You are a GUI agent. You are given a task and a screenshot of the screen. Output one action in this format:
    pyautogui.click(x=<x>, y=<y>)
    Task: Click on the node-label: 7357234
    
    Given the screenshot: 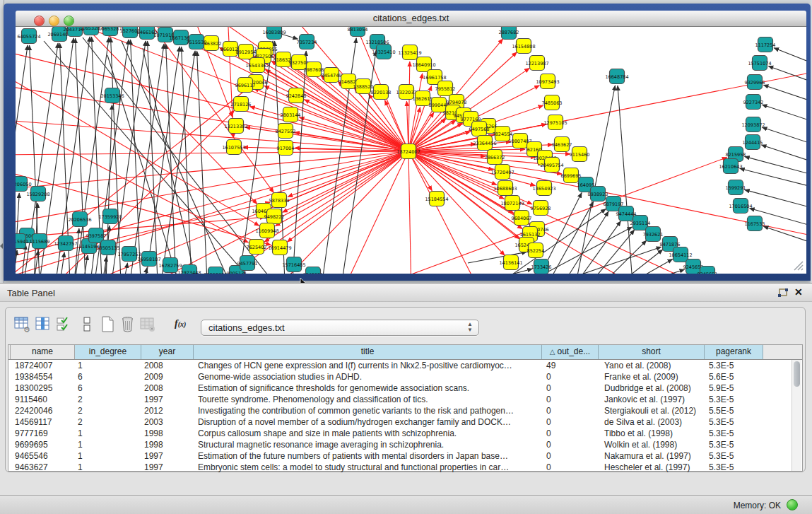 What is the action you would take?
    pyautogui.click(x=307, y=42)
    